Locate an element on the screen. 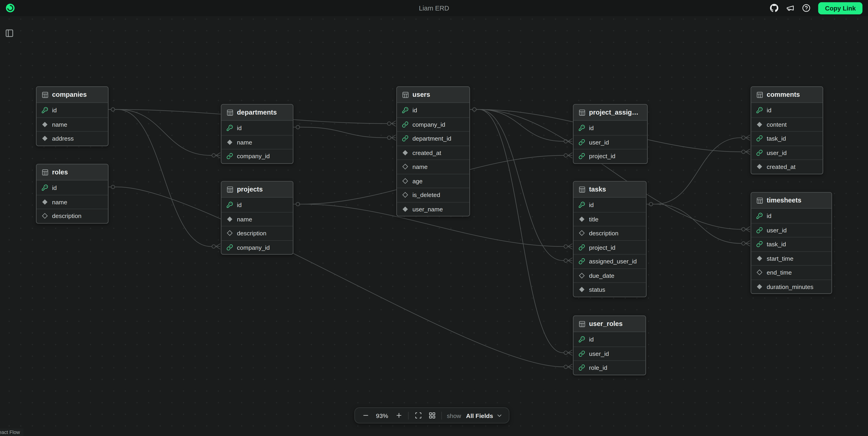 Image resolution: width=868 pixels, height=436 pixels. column-name: user_name is located at coordinates (428, 209).